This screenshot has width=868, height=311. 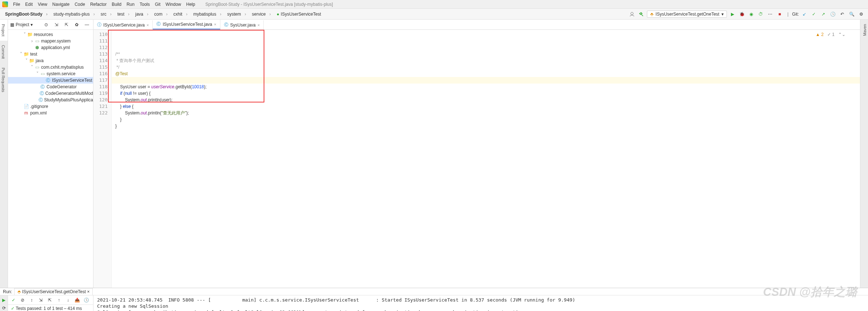 What do you see at coordinates (864, 30) in the screenshot?
I see `right-tab-maven: Maven` at bounding box center [864, 30].